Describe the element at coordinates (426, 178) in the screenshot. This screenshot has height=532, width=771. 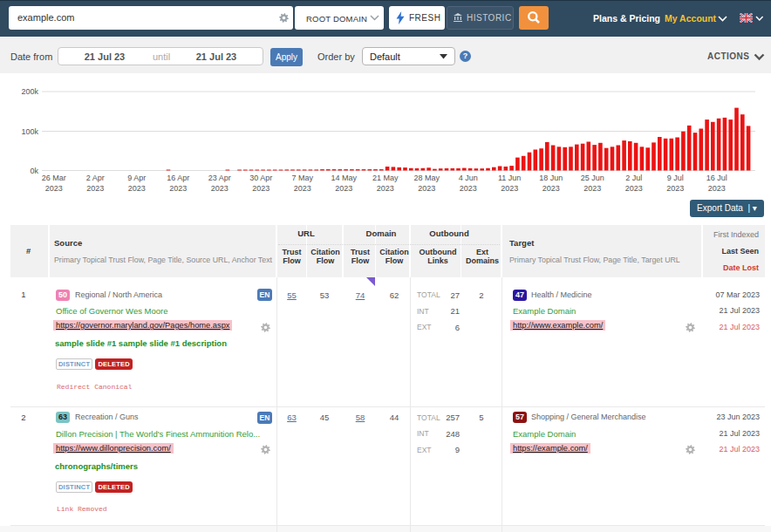
I see `svg-text: 28 May` at that location.